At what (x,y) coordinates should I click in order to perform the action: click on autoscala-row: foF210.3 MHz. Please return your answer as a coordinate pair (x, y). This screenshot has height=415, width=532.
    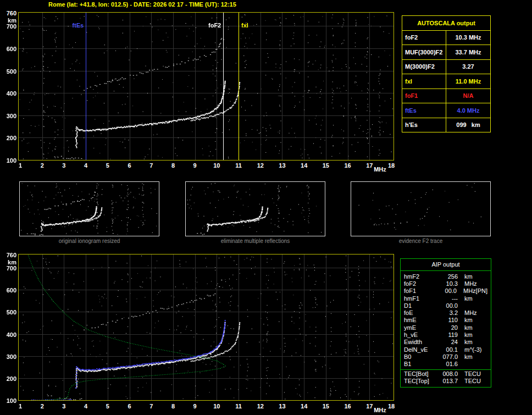
    Looking at the image, I should click on (446, 38).